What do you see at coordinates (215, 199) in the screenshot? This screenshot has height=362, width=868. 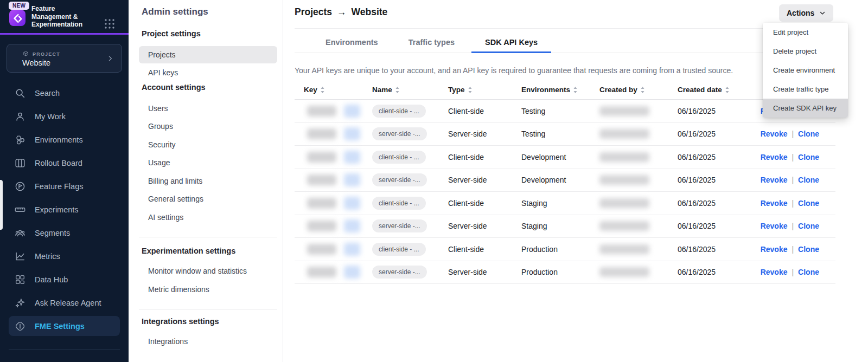 I see `admin-item-general-settings: General settings` at bounding box center [215, 199].